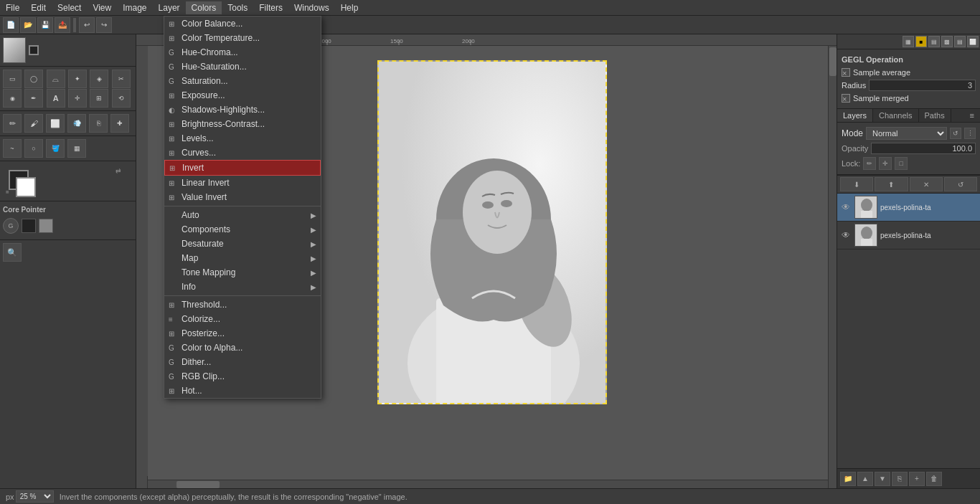  I want to click on lock-alpha: □, so click(901, 163).